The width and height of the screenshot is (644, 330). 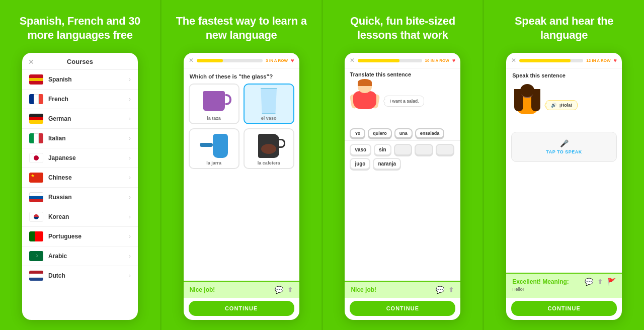 I want to click on mug-image, so click(x=214, y=101).